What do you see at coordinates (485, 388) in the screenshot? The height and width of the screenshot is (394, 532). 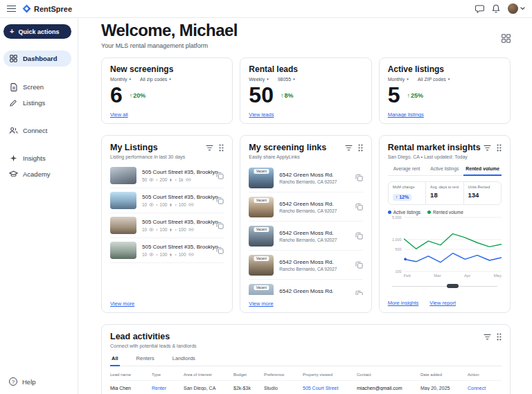 I see `connect-action-link: Connect` at bounding box center [485, 388].